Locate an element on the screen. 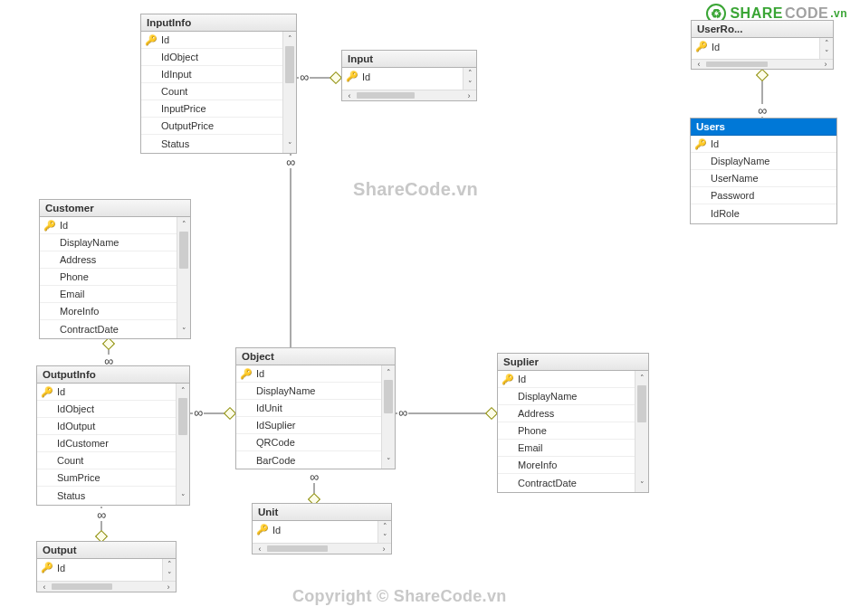  table-row: ContractDate is located at coordinates (109, 329).